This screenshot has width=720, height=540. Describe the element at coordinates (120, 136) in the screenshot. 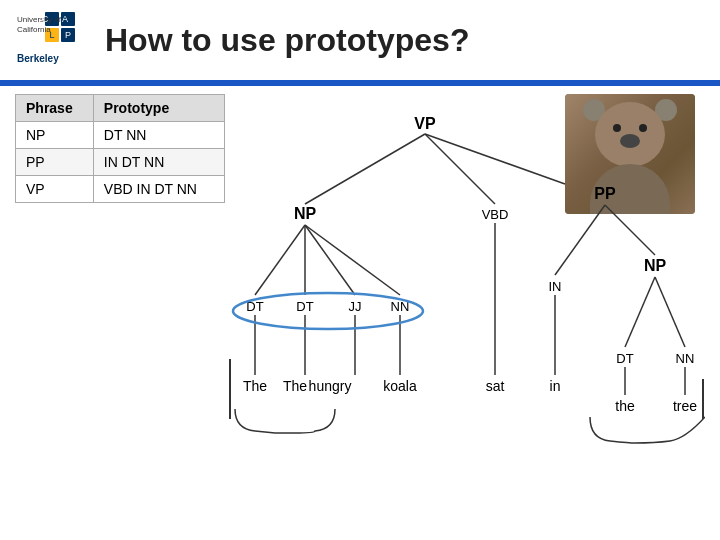

I see `table-row: NP DT NN` at that location.